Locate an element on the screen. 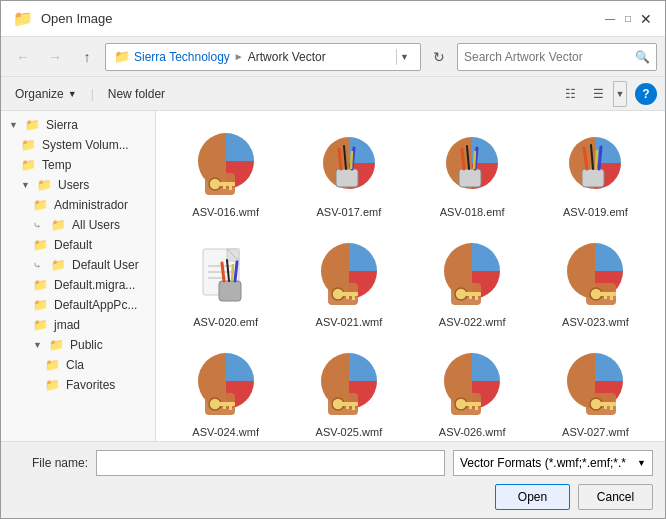 The height and width of the screenshot is (519, 666). title-bar-left: 📁 Open Image is located at coordinates (63, 18).